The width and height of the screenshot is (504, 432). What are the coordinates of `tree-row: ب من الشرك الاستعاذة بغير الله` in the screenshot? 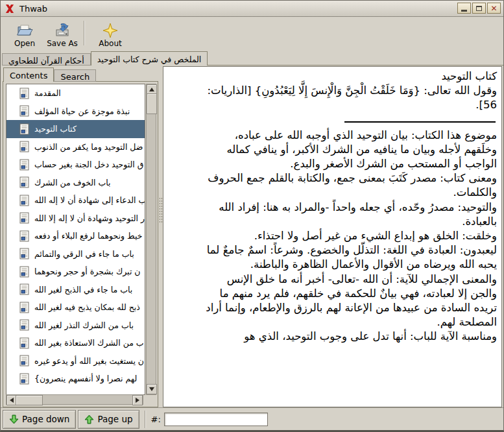 It's located at (75, 343).